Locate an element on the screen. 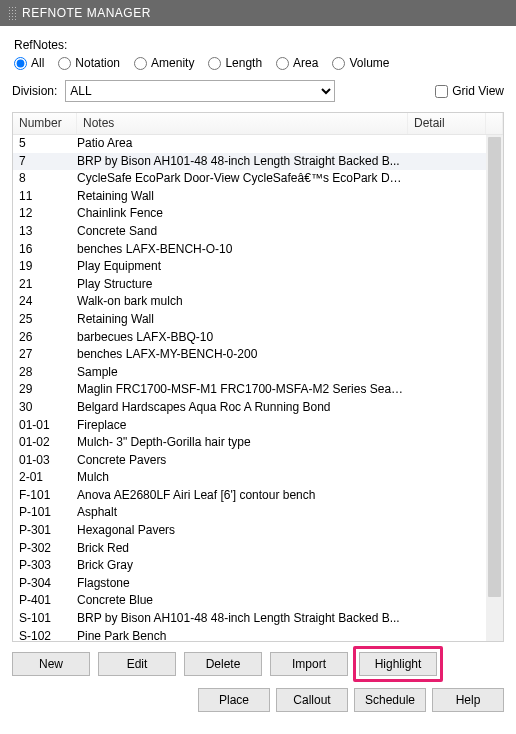  cell-notes: Chainlink Fence is located at coordinates (242, 214).